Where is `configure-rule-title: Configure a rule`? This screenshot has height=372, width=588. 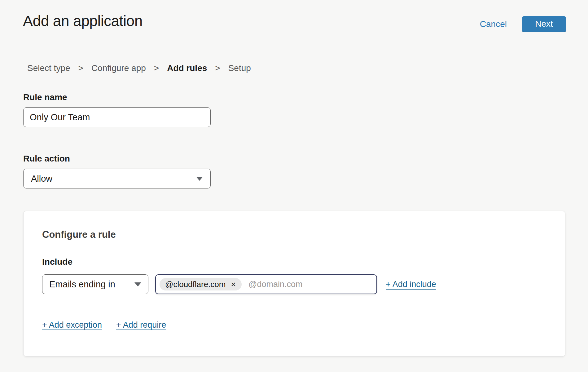
configure-rule-title: Configure a rule is located at coordinates (79, 235).